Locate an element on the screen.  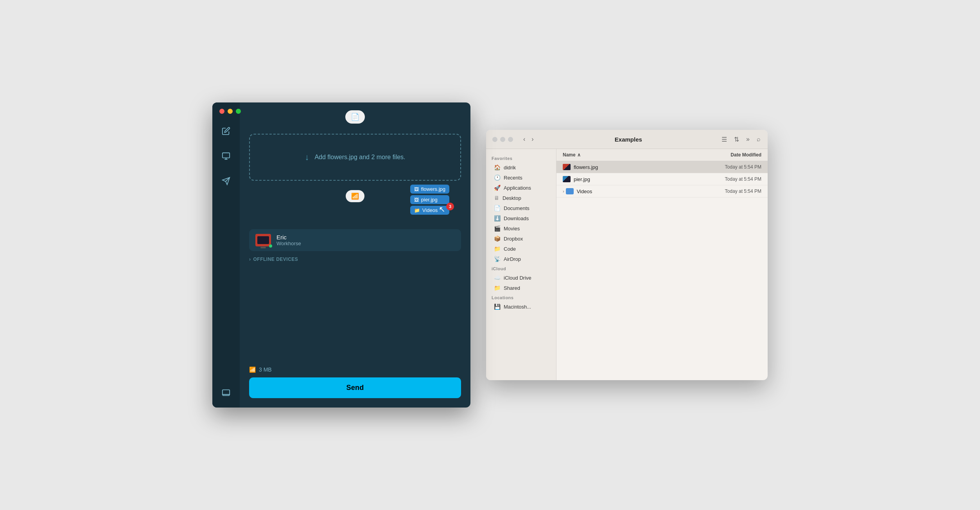
wifi-badge: 📶 is located at coordinates (355, 196).